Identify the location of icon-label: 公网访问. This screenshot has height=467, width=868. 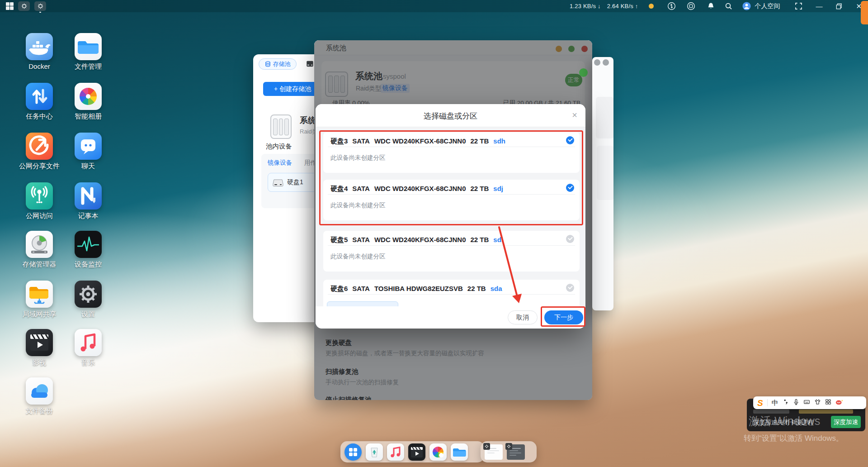
(39, 216).